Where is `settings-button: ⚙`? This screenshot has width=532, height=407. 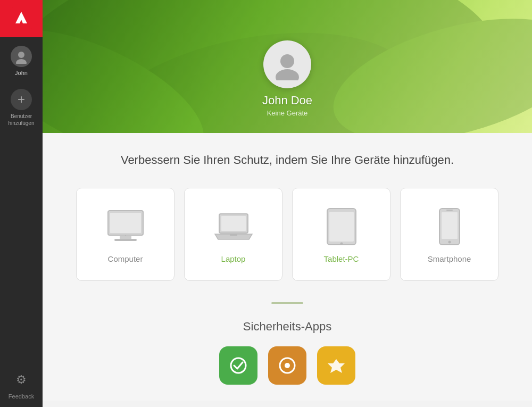
settings-button: ⚙ is located at coordinates (21, 380).